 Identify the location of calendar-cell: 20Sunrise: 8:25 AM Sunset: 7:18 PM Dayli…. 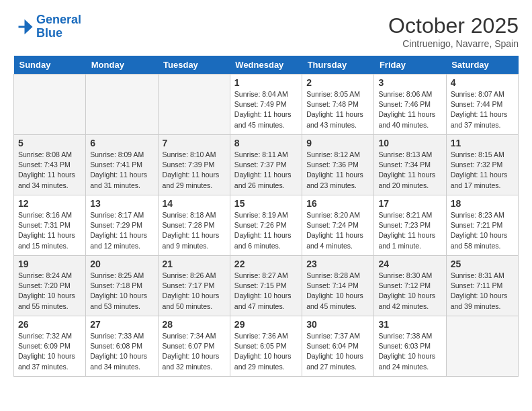
(122, 286).